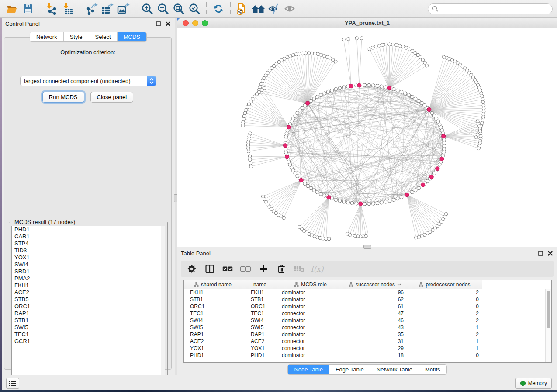 The width and height of the screenshot is (557, 392). Describe the element at coordinates (365, 341) in the screenshot. I see `table-row: ACE2ACE2connector311` at that location.